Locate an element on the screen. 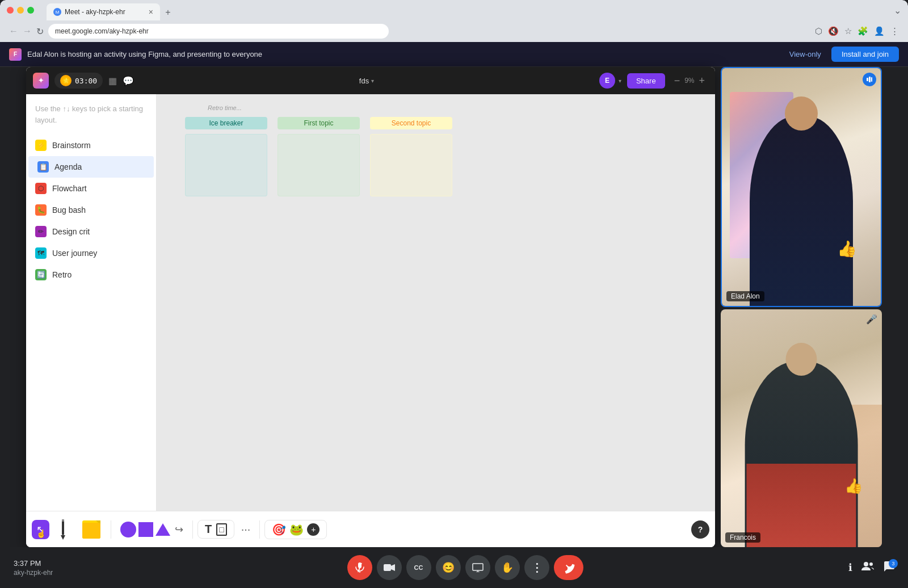  pencil-tool is located at coordinates (63, 530).